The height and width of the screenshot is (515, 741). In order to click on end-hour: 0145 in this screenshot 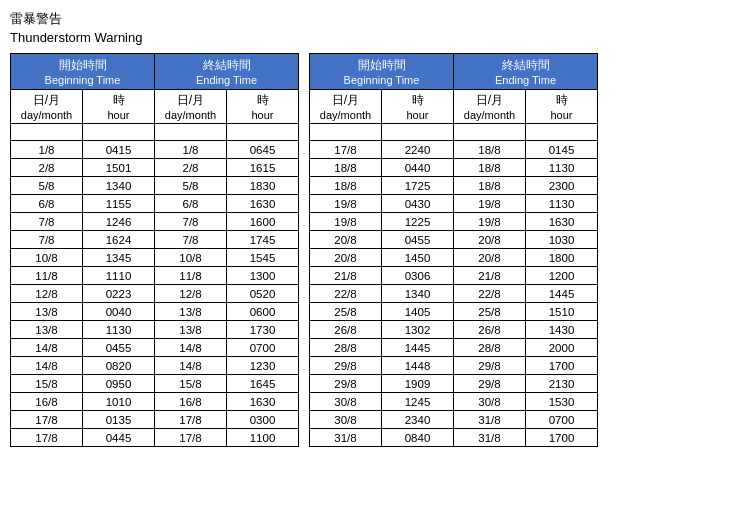, I will do `click(562, 150)`.